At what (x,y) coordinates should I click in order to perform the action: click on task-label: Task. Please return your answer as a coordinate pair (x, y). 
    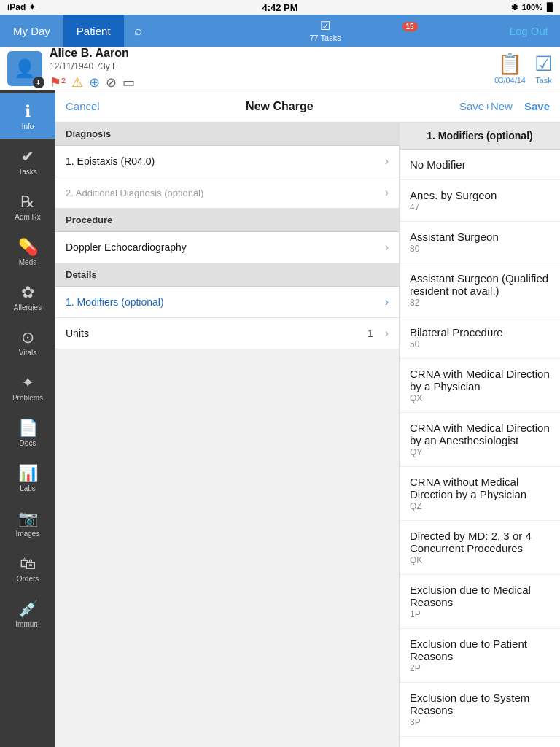
    Looking at the image, I should click on (544, 80).